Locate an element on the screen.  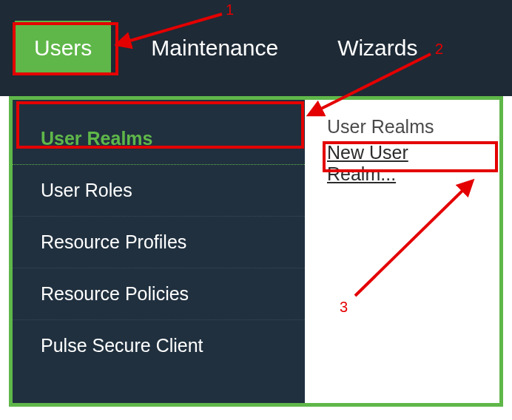
sidebar-item-user-realms: User Realms is located at coordinates (158, 139).